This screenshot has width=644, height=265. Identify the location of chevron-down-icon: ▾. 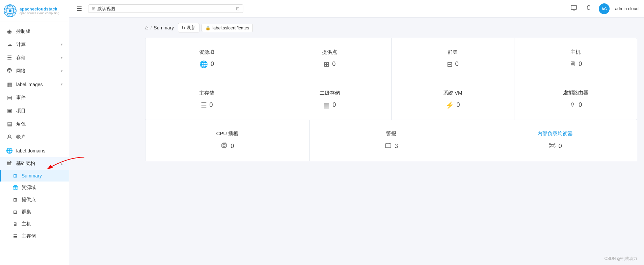
(62, 85).